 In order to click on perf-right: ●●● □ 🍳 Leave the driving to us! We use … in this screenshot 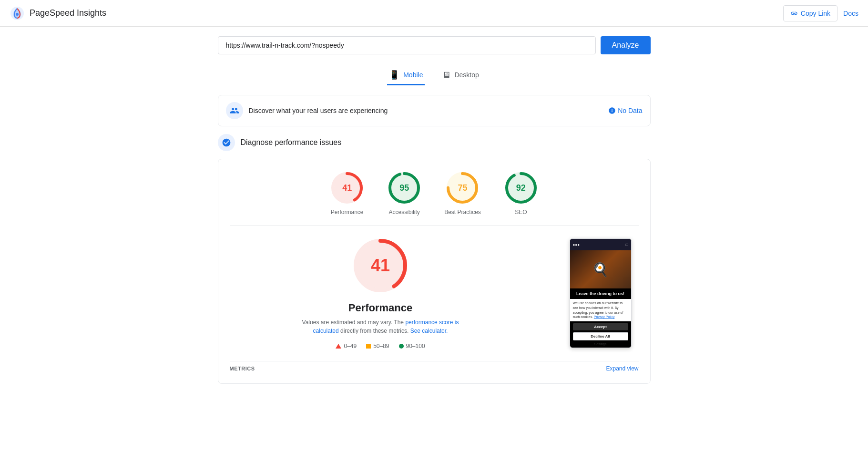, I will do `click(601, 293)`.